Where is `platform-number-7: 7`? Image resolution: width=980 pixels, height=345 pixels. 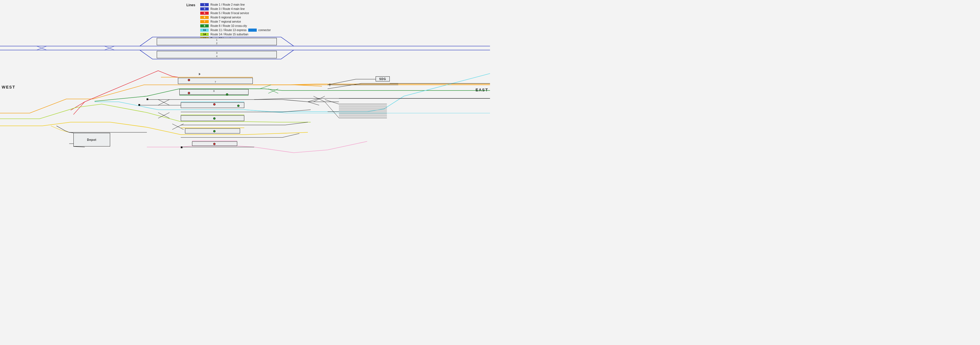 platform-number-7: 7 is located at coordinates (215, 82).